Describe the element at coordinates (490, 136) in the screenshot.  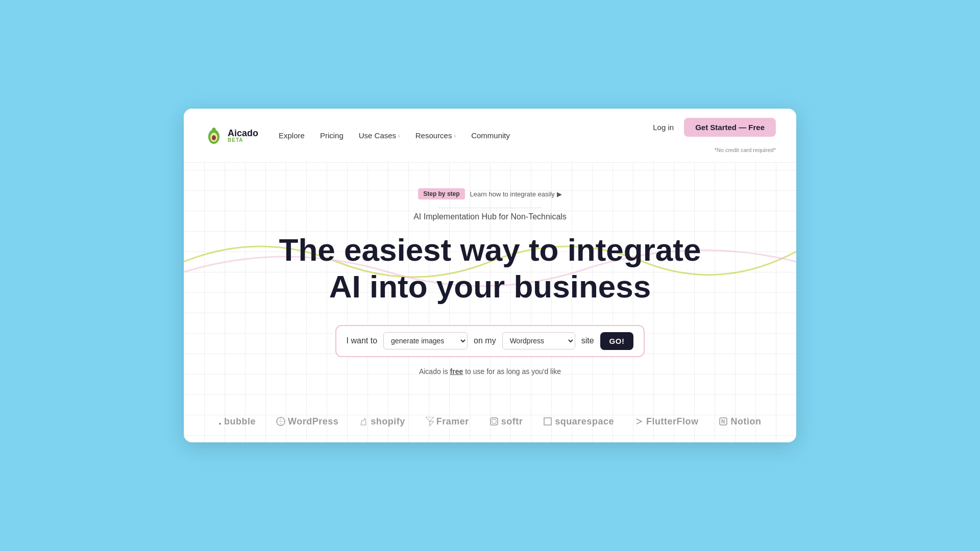
I see `navbar: Aicado BETA Explore Pricing Use Cases › …` at that location.